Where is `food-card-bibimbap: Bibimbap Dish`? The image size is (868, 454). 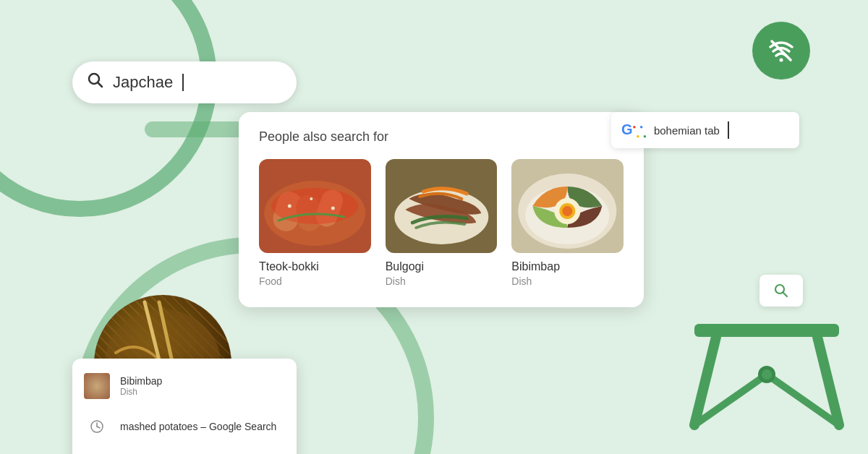 food-card-bibimbap: Bibimbap Dish is located at coordinates (567, 223).